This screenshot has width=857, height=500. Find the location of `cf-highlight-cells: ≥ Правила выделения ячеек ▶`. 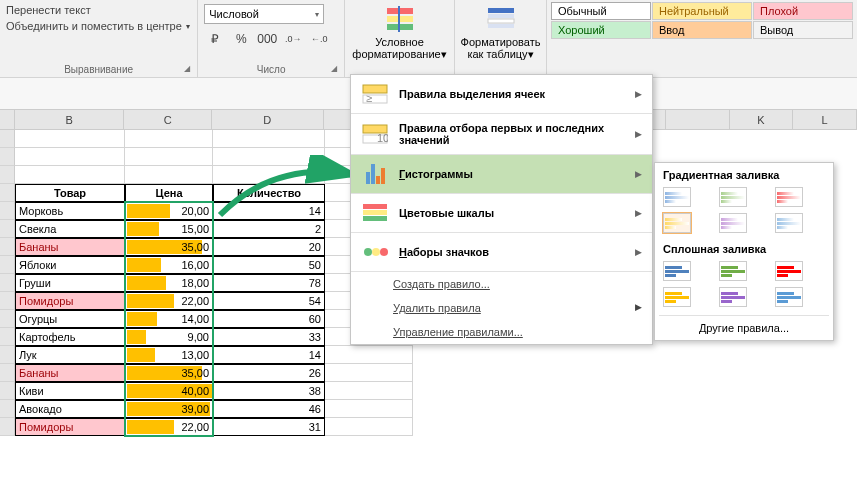

cf-highlight-cells: ≥ Правила выделения ячеек ▶ is located at coordinates (502, 94).